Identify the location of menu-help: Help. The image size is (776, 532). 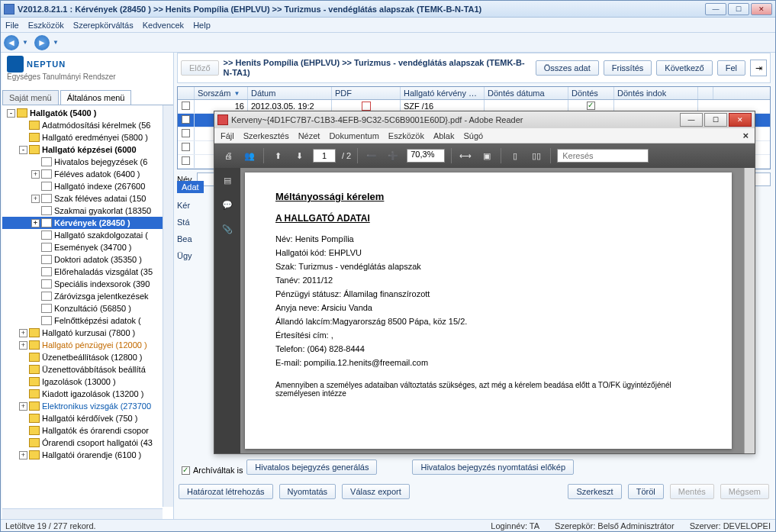
(201, 25).